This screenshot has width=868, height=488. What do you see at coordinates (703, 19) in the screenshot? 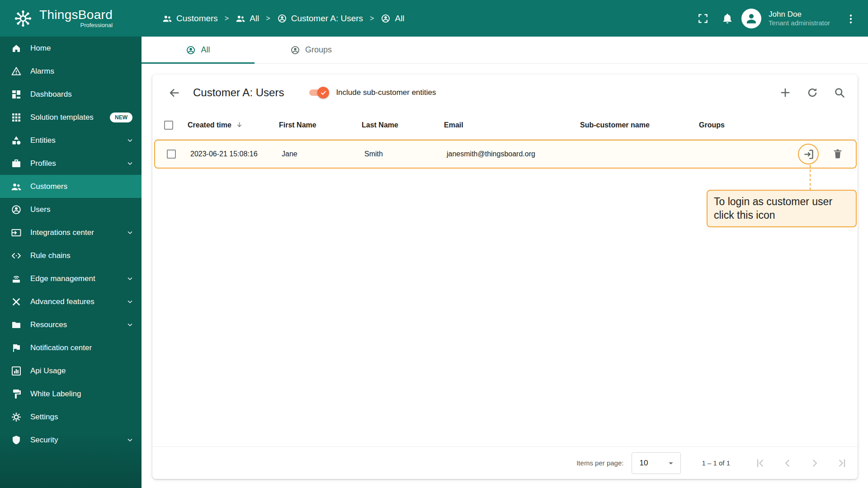
I see `fullscreen-icon` at bounding box center [703, 19].